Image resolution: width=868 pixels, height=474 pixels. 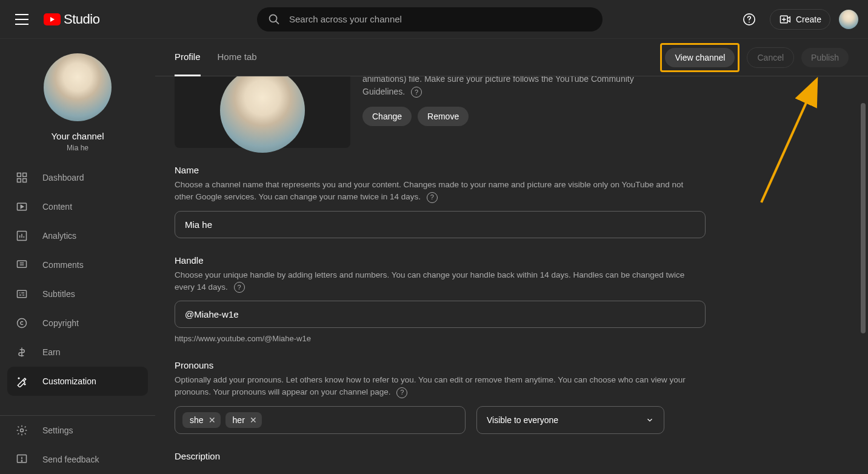 What do you see at coordinates (443, 116) in the screenshot?
I see `remove-button: Remove` at bounding box center [443, 116].